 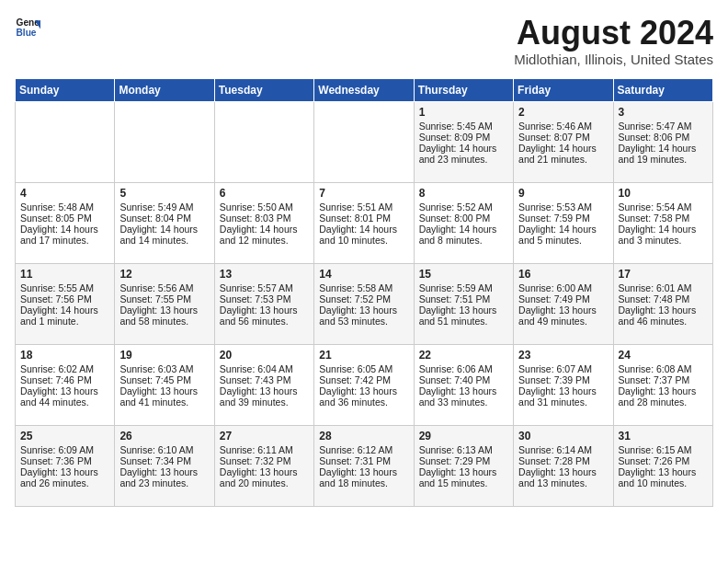 I want to click on day-info: Sunset: 7:51 PM, so click(x=463, y=299).